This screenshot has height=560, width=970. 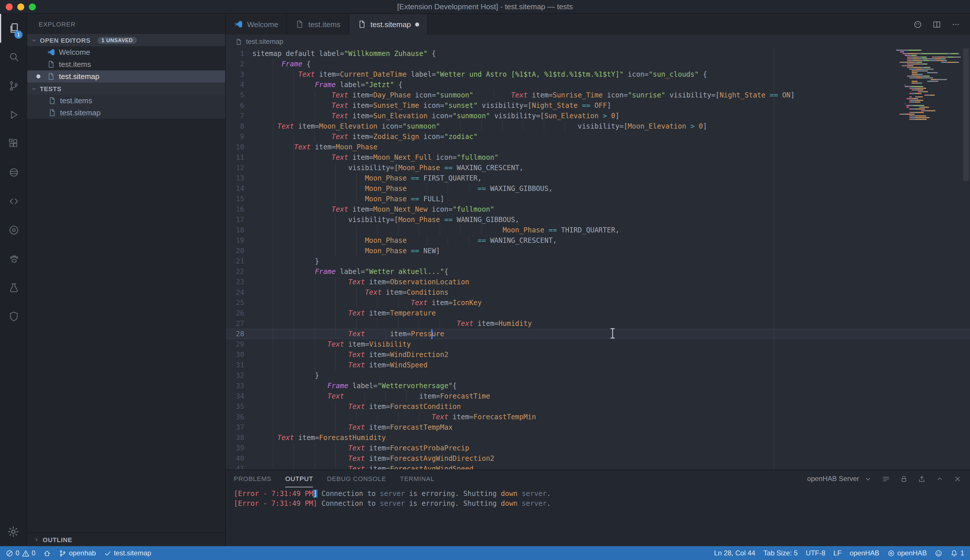 What do you see at coordinates (598, 396) in the screenshot?
I see `code-line: 34 Text item=ForecastTime` at bounding box center [598, 396].